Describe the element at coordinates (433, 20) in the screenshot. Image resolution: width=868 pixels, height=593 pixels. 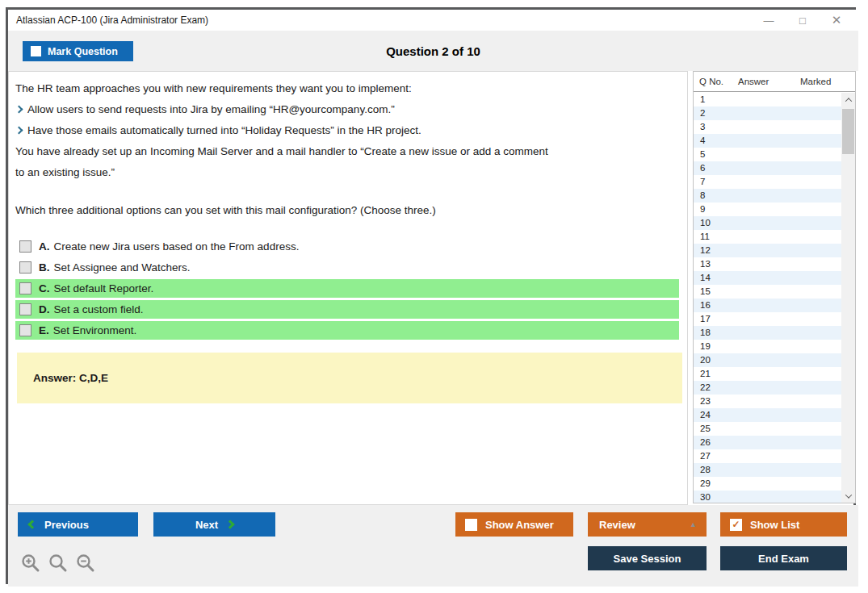
I see `title-bar: Atlassian ACP-100 (Jira Administrator Ex…` at that location.